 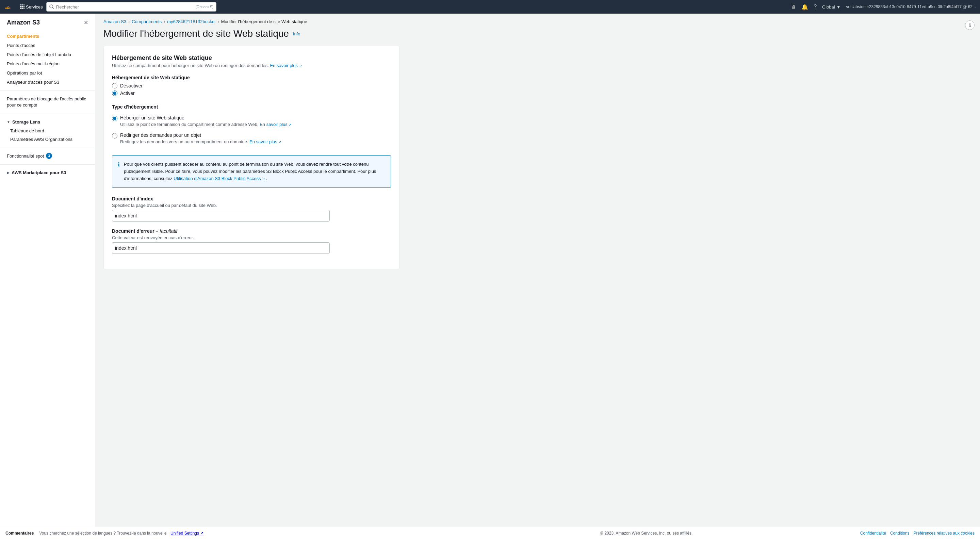 What do you see at coordinates (39, 173) in the screenshot?
I see `sidebar-aws-marketplace-label: AWS Marketplace pour S3` at bounding box center [39, 173].